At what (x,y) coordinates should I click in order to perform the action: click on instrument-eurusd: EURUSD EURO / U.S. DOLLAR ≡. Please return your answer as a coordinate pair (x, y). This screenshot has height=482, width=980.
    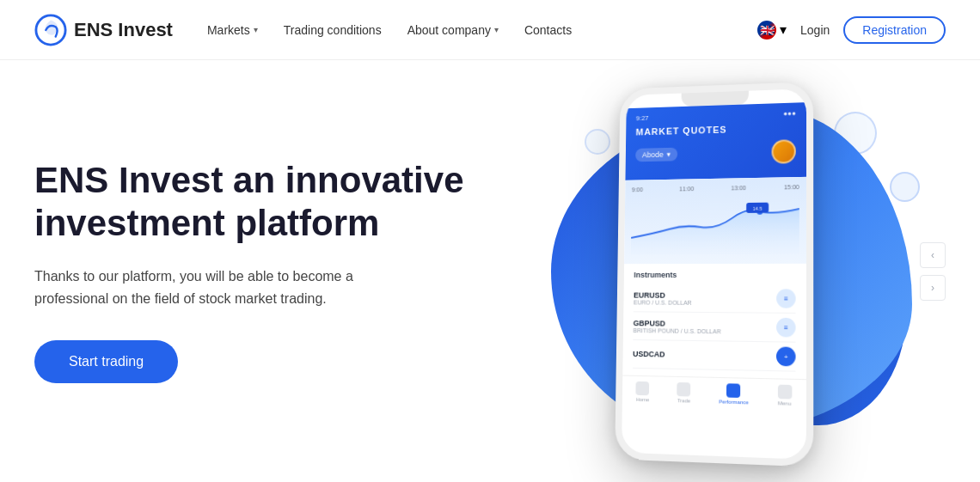
    Looking at the image, I should click on (715, 298).